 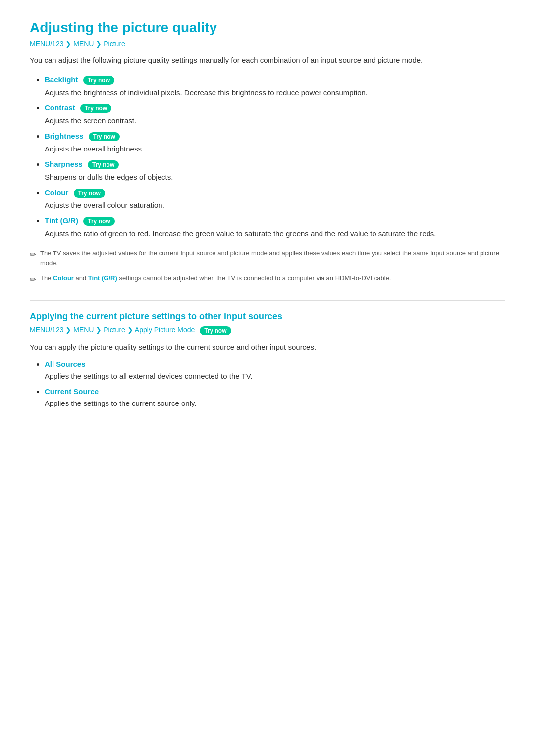 I want to click on note-icon-2: ✏, so click(x=33, y=280).